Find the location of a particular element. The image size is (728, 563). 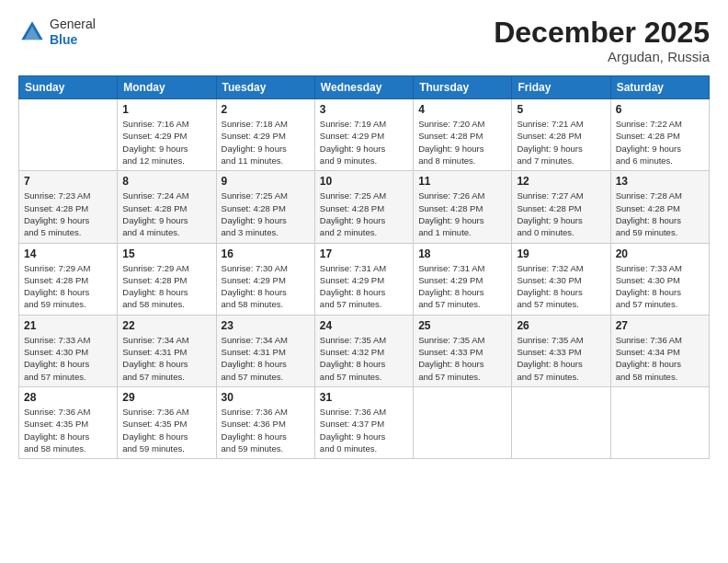

main-title: December 2025 is located at coordinates (601, 33).